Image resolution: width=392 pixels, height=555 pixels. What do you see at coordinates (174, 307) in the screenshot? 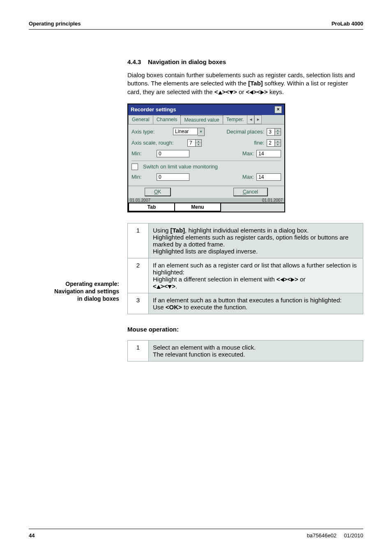
I see `ok-key-label: <OK>` at bounding box center [174, 307].